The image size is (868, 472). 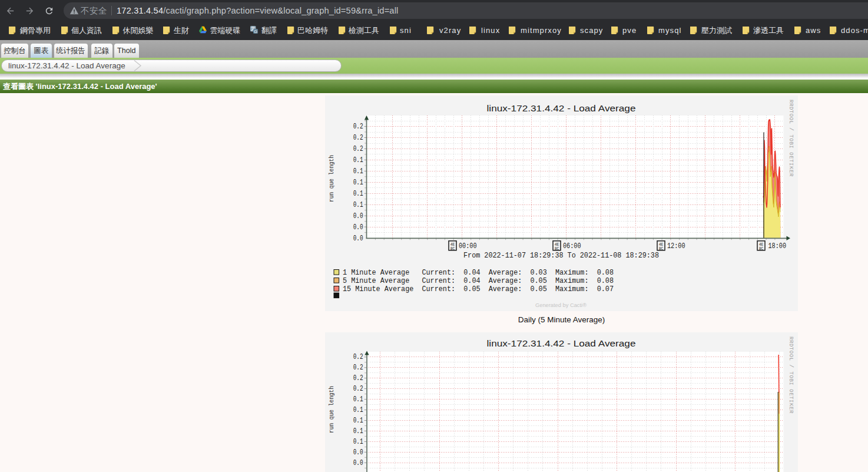 What do you see at coordinates (478, 281) in the screenshot?
I see `svg-text:5 Minute Average Current: 0: 5 Minute Average Current: 0.04 Average: …` at bounding box center [478, 281].